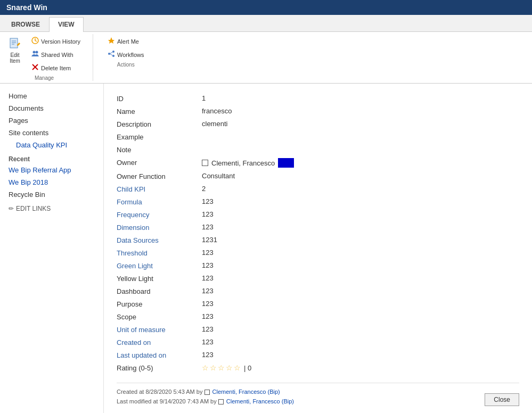 The width and height of the screenshot is (532, 413). I want to click on delete-icon, so click(35, 68).